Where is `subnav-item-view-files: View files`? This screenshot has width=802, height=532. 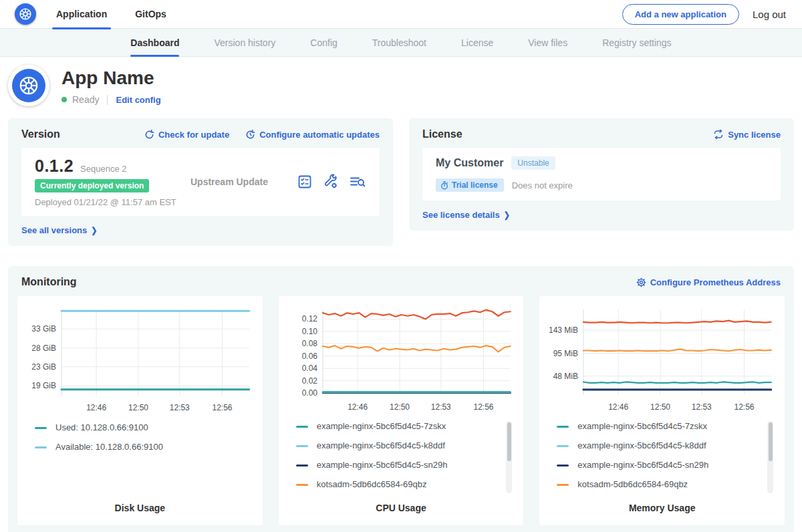
subnav-item-view-files: View files is located at coordinates (548, 43).